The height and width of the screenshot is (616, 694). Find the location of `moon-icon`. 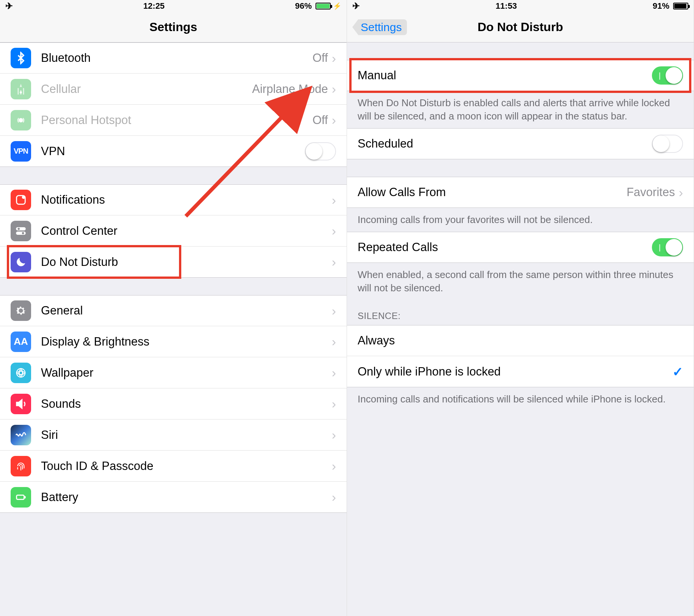

moon-icon is located at coordinates (21, 262).